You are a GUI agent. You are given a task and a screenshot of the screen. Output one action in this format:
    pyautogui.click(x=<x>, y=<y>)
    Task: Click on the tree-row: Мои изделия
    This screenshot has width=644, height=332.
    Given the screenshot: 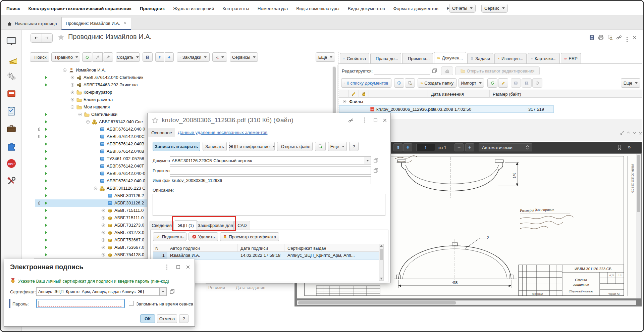 What is the action you would take?
    pyautogui.click(x=186, y=107)
    